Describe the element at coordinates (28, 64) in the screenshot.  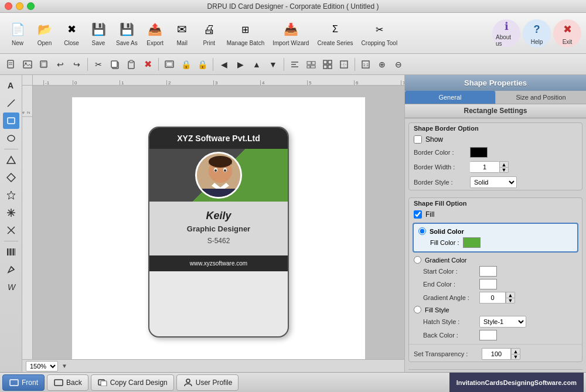
I see `tb2-image-icon` at that location.